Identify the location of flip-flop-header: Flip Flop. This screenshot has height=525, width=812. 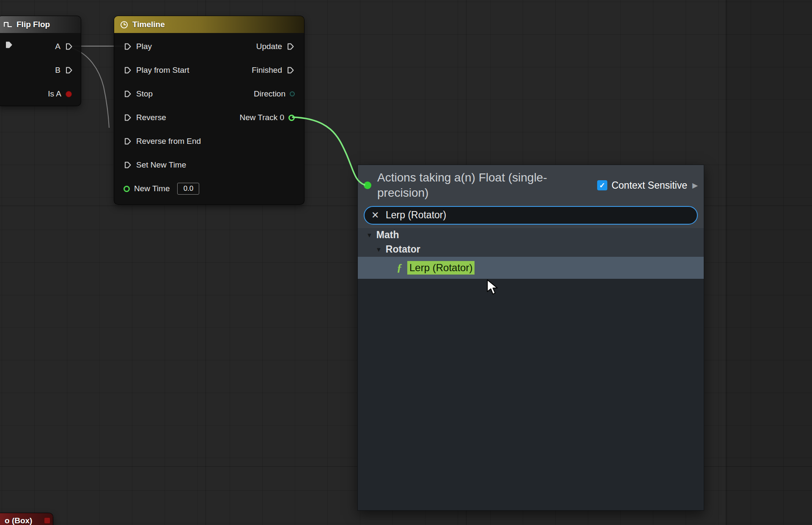
(41, 25).